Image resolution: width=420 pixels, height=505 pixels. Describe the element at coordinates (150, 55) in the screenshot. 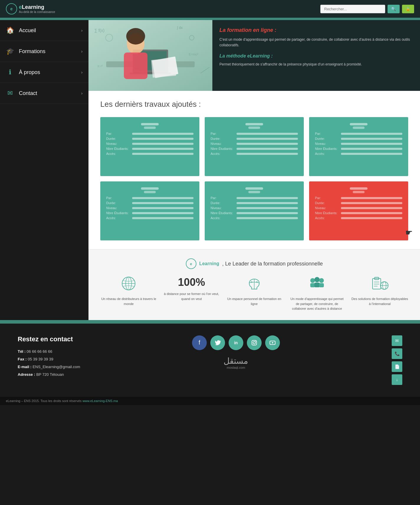

I see `hero-photo: ∑ f(x) ∫ dx π r² E=mc²` at that location.